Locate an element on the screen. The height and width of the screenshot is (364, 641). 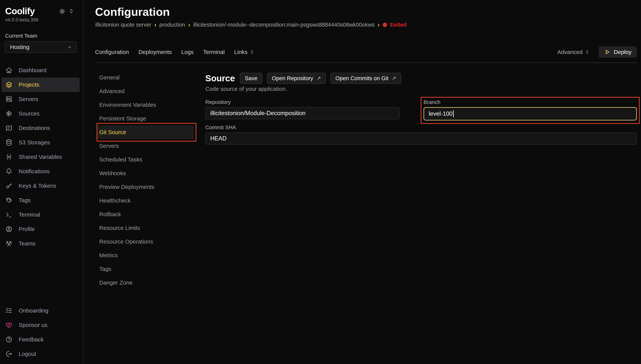
subnav-item-healthcheck: Healthcheck is located at coordinates (146, 200).